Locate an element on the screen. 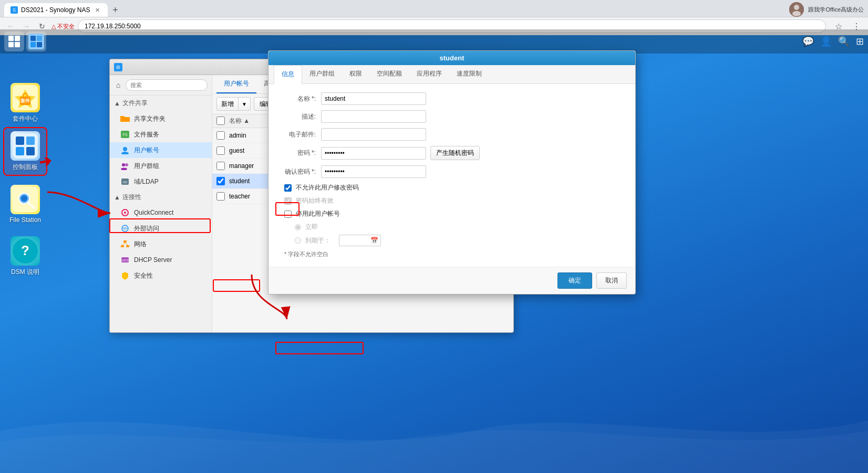 The height and width of the screenshot is (473, 868). taskbar-grid-btn is located at coordinates (14, 41).